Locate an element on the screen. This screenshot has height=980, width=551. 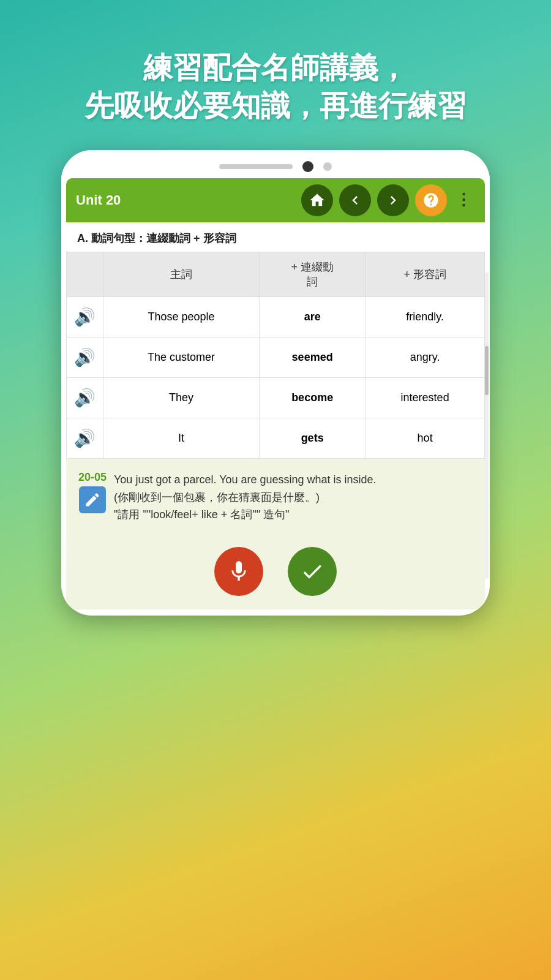
exercise-icon is located at coordinates (92, 500).